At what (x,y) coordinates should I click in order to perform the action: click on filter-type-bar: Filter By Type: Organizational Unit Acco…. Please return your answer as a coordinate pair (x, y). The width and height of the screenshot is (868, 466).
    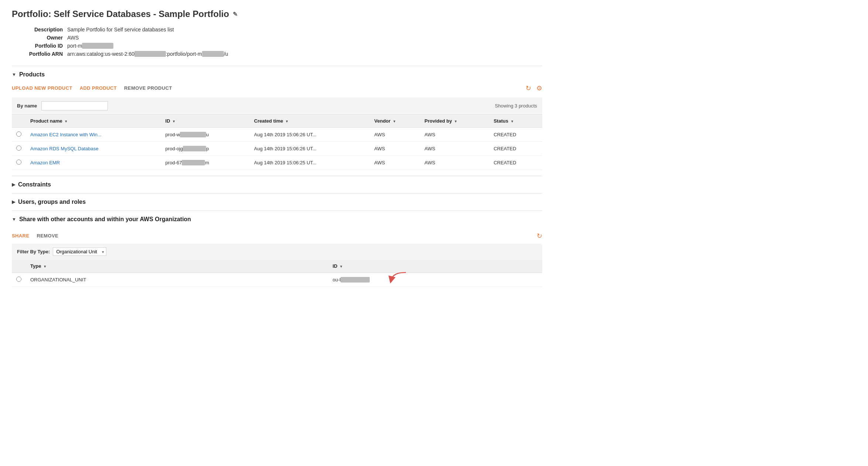
    Looking at the image, I should click on (277, 252).